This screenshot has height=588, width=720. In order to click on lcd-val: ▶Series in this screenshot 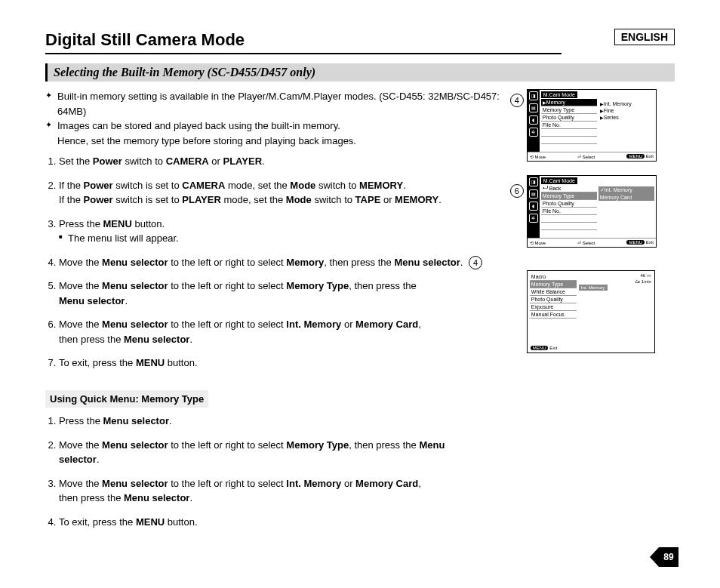, I will do `click(626, 118)`.